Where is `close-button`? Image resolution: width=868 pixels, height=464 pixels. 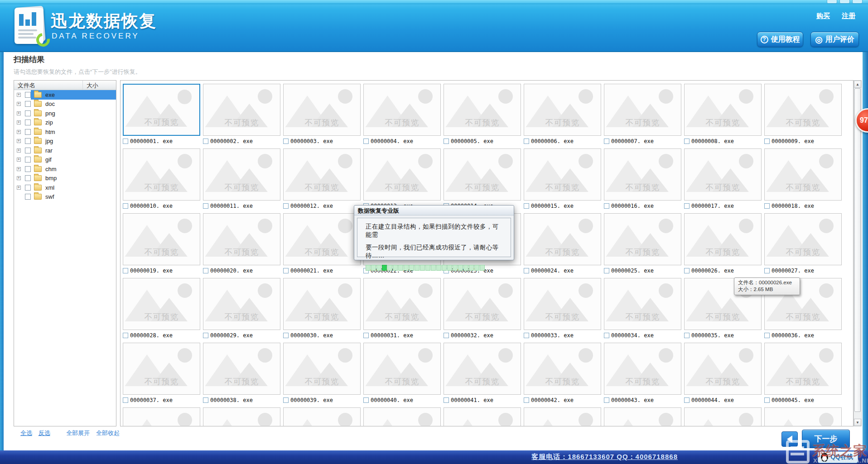
close-button is located at coordinates (857, 2).